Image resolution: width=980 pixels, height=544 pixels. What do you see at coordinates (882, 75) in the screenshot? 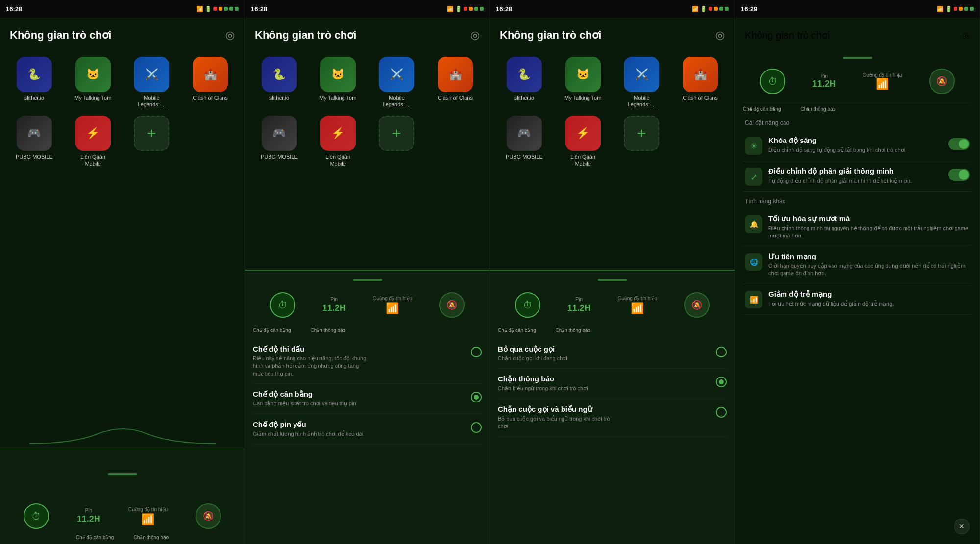
I see `p4-signal-label: Cường độ tín hiệu` at bounding box center [882, 75].